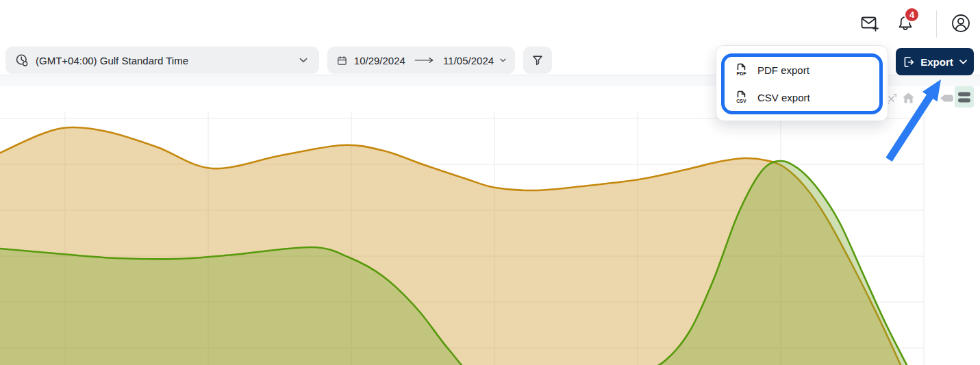 The width and height of the screenshot is (980, 365). I want to click on menu-item-label: CSV export, so click(783, 97).